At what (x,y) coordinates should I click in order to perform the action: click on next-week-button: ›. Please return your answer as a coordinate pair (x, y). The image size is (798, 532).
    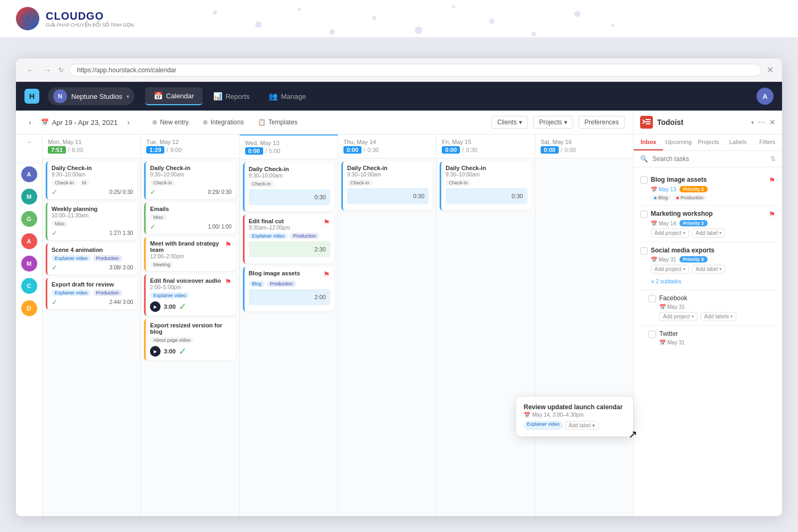
    Looking at the image, I should click on (129, 122).